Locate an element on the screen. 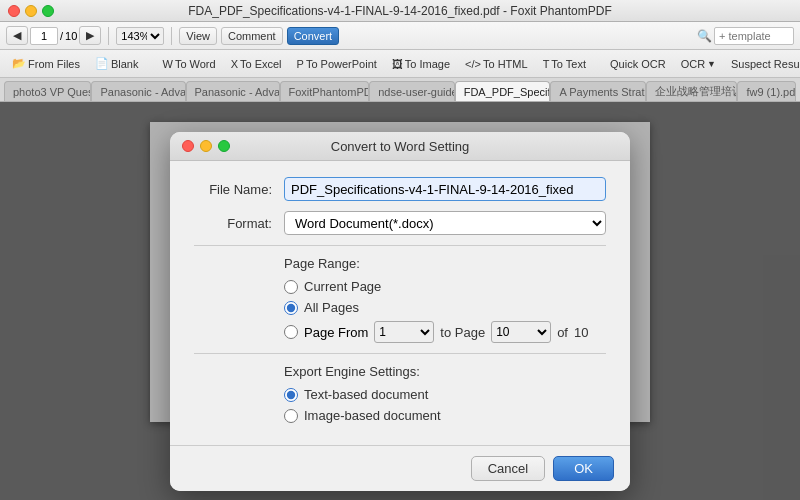 The width and height of the screenshot is (800, 500). tab-2: Panasonic - Advance... ✕ is located at coordinates (233, 91).